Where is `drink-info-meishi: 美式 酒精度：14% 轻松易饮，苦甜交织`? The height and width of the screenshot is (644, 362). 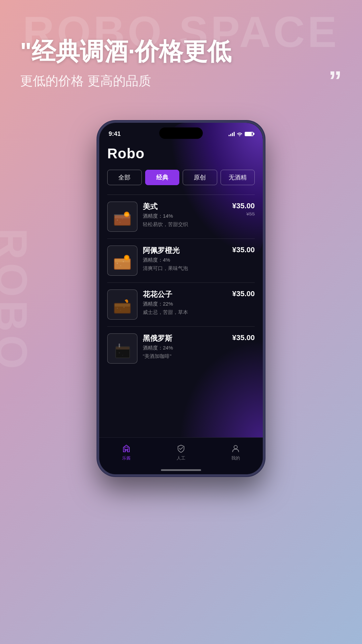 drink-info-meishi: 美式 酒精度：14% 轻松易饮，苦甜交织 is located at coordinates (185, 215).